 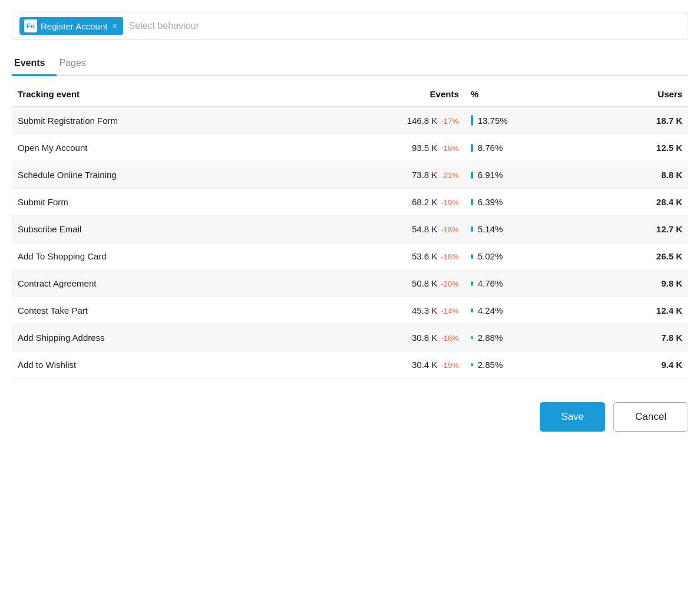 I want to click on users-count-cell: 8.8 K, so click(x=639, y=175).